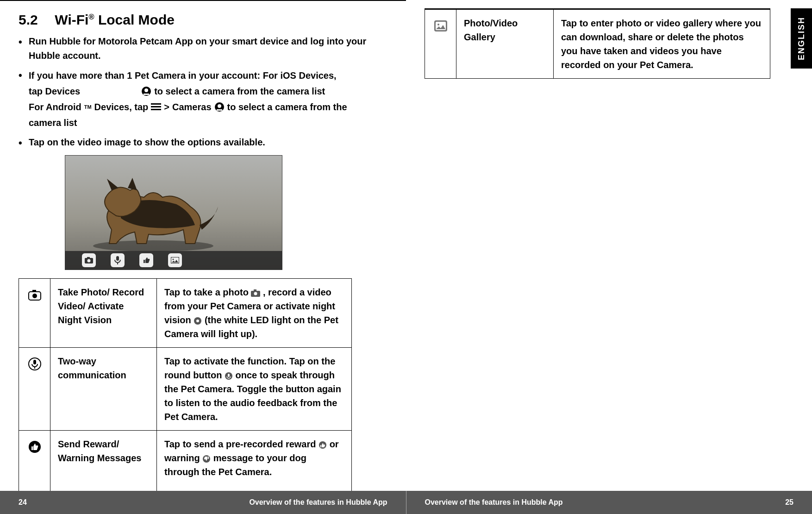 The width and height of the screenshot is (812, 514). I want to click on hamburger-icon, so click(156, 107).